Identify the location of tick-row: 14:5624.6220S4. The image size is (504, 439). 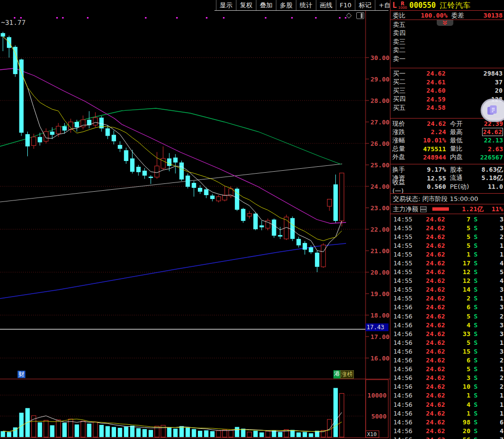
(447, 431).